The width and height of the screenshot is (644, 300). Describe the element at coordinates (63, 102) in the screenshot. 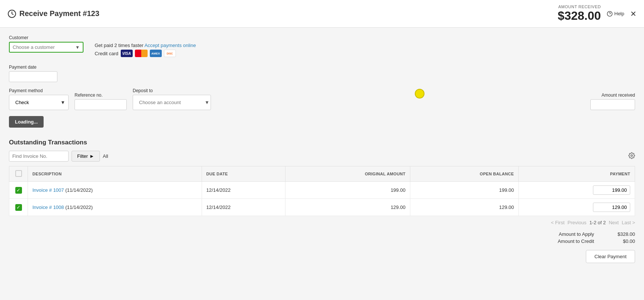

I see `payment-method-arrow: ▼` at that location.